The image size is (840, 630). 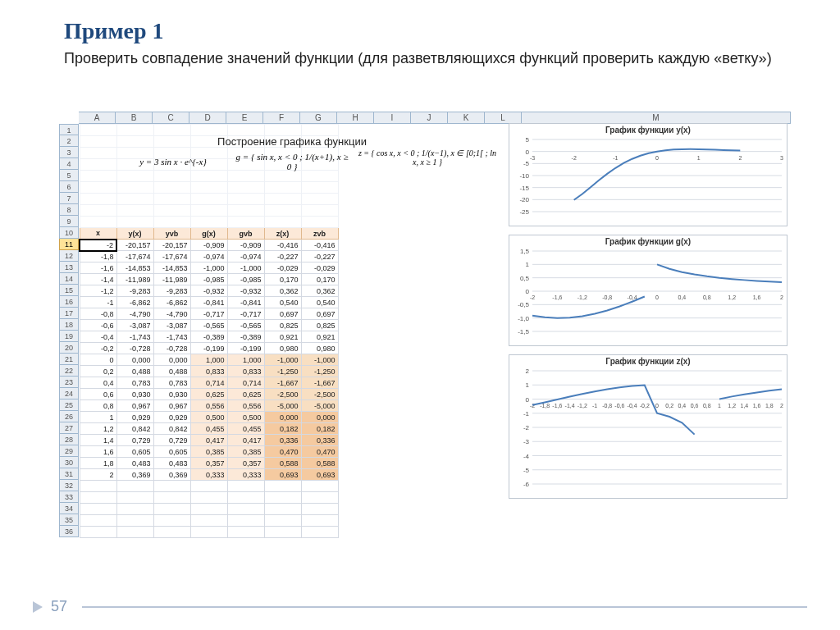 What do you see at coordinates (208, 268) in the screenshot?
I see `table-row: -1,6-14,853-14,853-1,000-1,000-0,029-0,0…` at bounding box center [208, 268].